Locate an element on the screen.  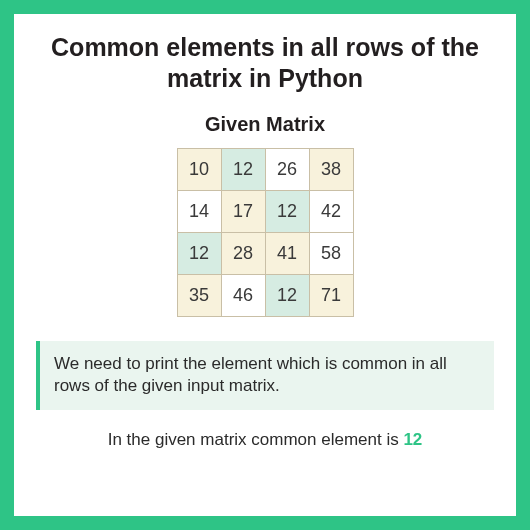
matrix-subtitle: Given Matrix is located at coordinates (265, 124).